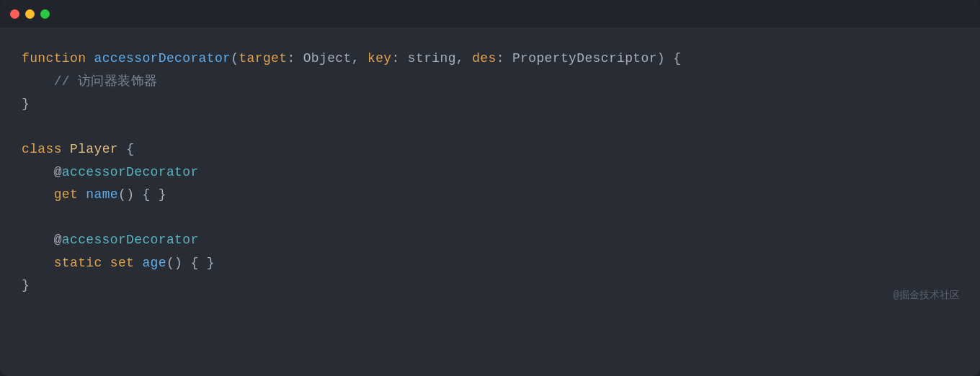  Describe the element at coordinates (490, 286) in the screenshot. I see `code-line-11: }` at that location.